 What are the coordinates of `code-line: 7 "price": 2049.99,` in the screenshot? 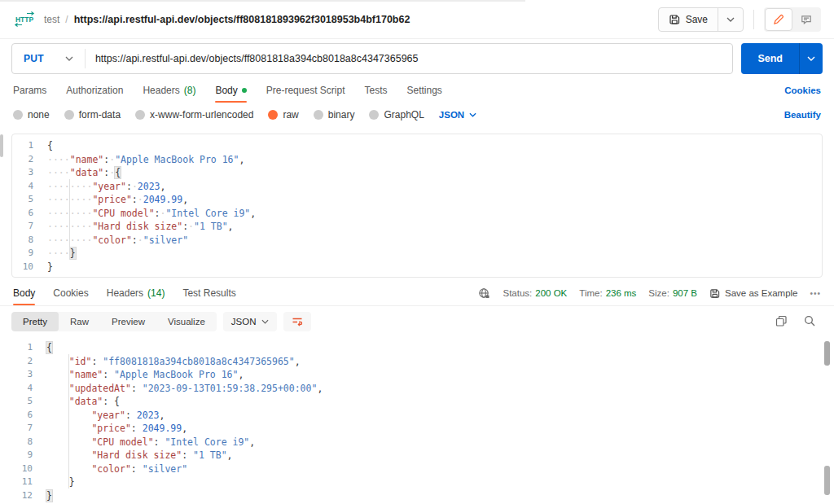 It's located at (423, 428).